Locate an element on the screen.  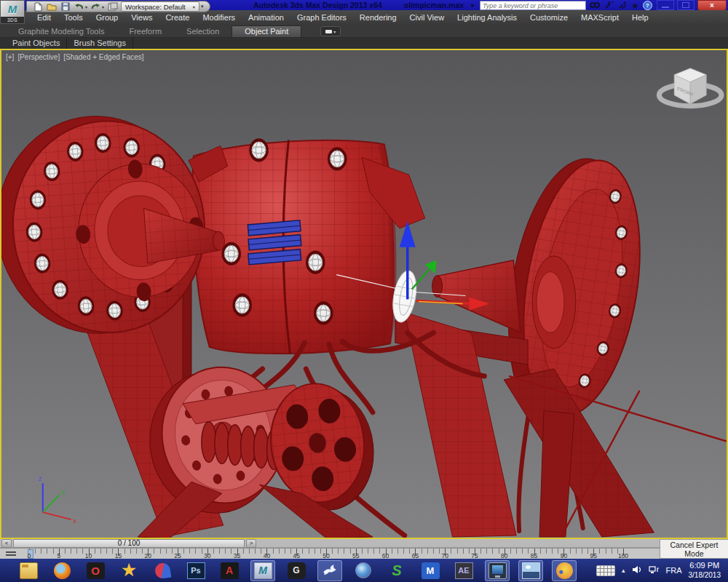
clock-date: 3/18/2013 is located at coordinates (705, 575).